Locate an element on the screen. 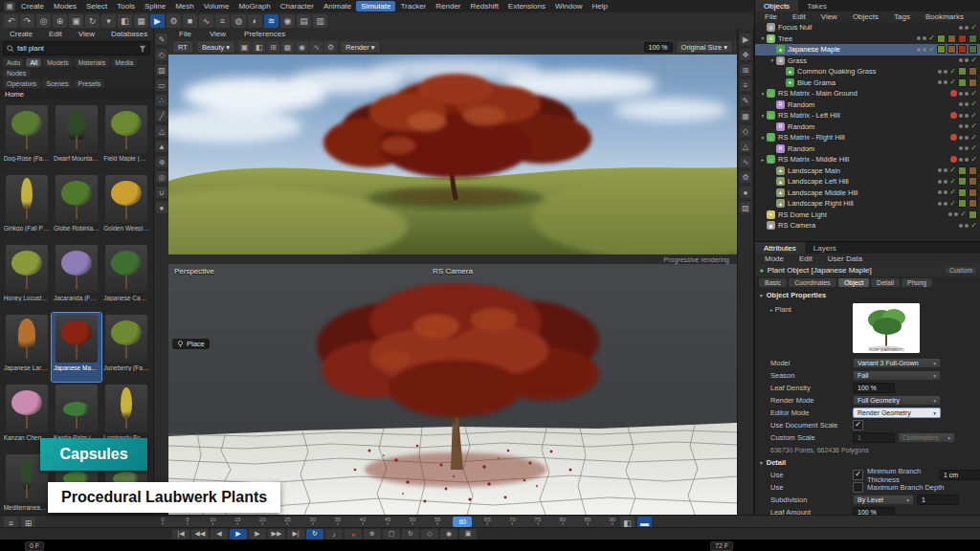 This screenshot has height=551, width=980. record-param-icon: ◇ is located at coordinates (430, 534).